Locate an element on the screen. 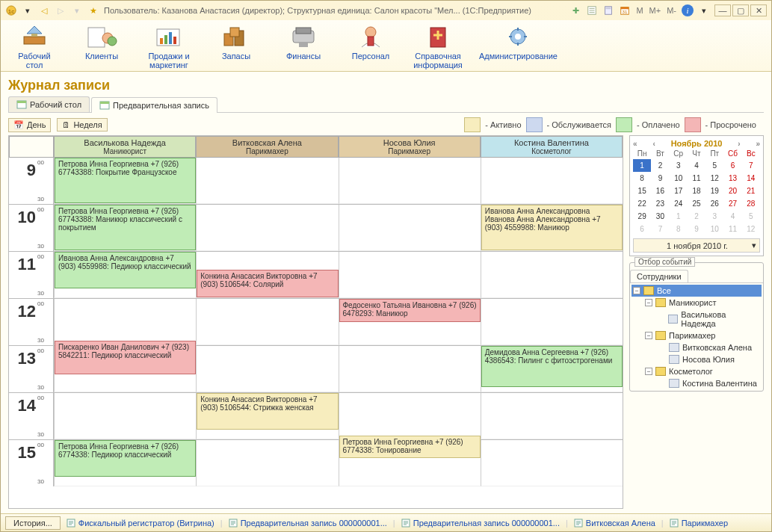  column-header: Витковская АленаПарикмахер is located at coordinates (267, 146).